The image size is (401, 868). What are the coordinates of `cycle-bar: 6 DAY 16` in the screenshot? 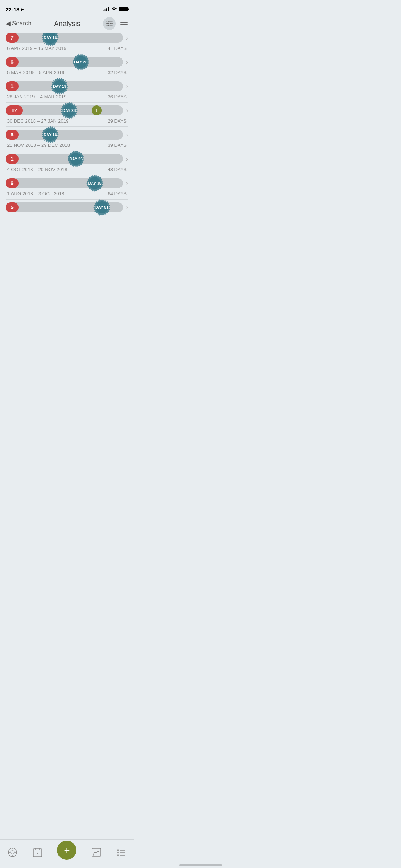 It's located at (64, 135).